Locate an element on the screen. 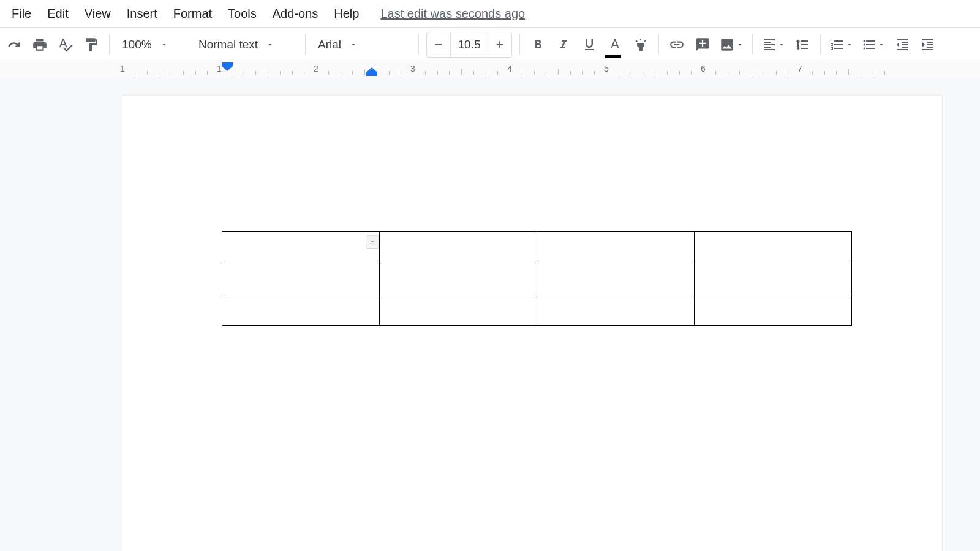 This screenshot has width=980, height=551. comment-icon is located at coordinates (703, 45).